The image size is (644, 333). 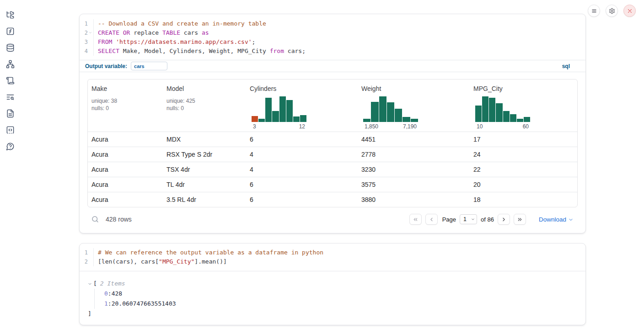 What do you see at coordinates (333, 154) in the screenshot?
I see `table-row: AcuraRSX Type S 2dr4277824` at bounding box center [333, 154].